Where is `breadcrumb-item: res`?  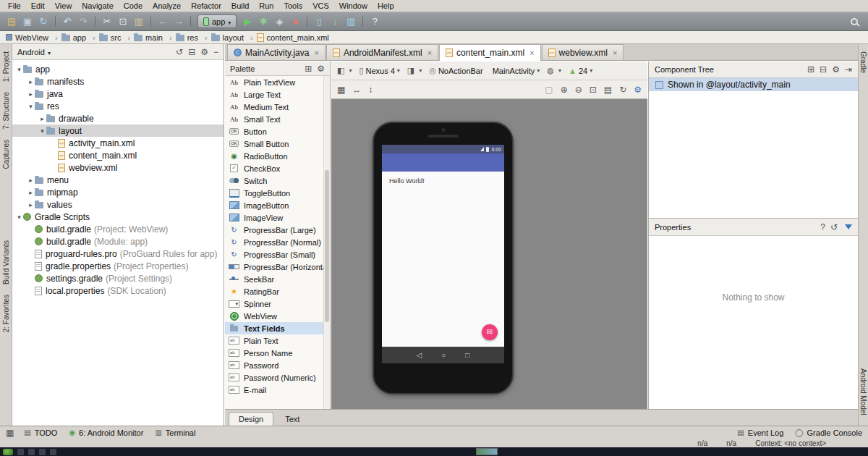
breadcrumb-item: res is located at coordinates (194, 38).